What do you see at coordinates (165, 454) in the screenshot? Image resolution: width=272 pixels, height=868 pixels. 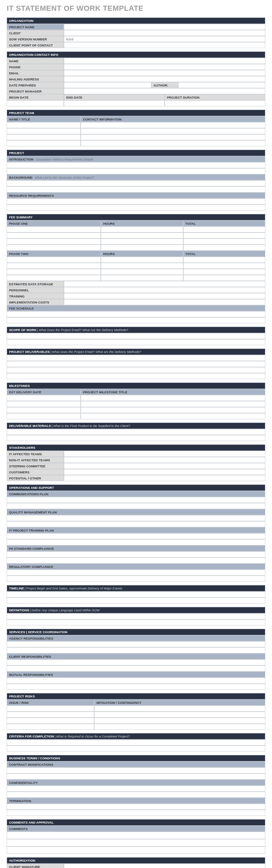 I see `field-it-teams` at bounding box center [165, 454].